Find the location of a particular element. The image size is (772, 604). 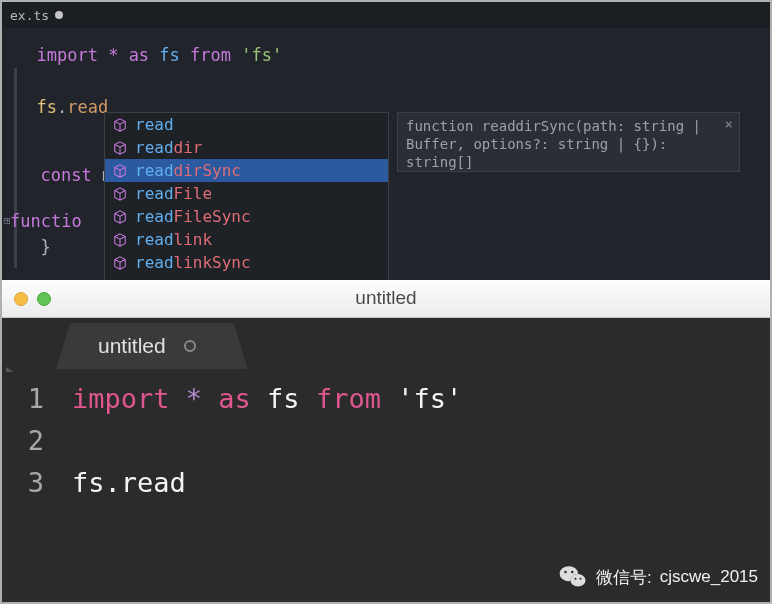

token: functio is located at coordinates (46, 221).